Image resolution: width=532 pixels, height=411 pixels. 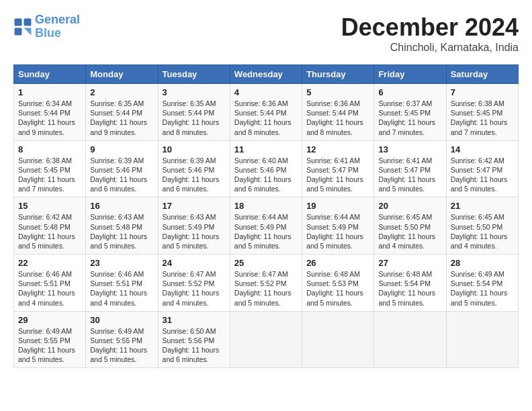 What do you see at coordinates (266, 113) in the screenshot?
I see `calendar-day-cell: 4Sunrise: 6:36 AM Sunset: 5:44 PM Daylig…` at bounding box center [266, 113].